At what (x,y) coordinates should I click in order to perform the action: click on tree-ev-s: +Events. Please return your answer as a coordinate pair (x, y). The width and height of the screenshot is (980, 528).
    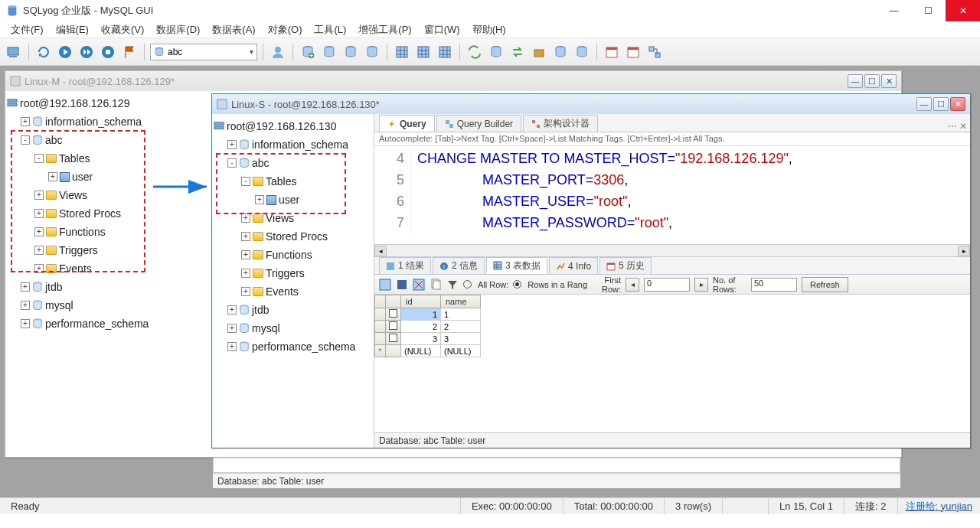
    Looking at the image, I should click on (306, 292).